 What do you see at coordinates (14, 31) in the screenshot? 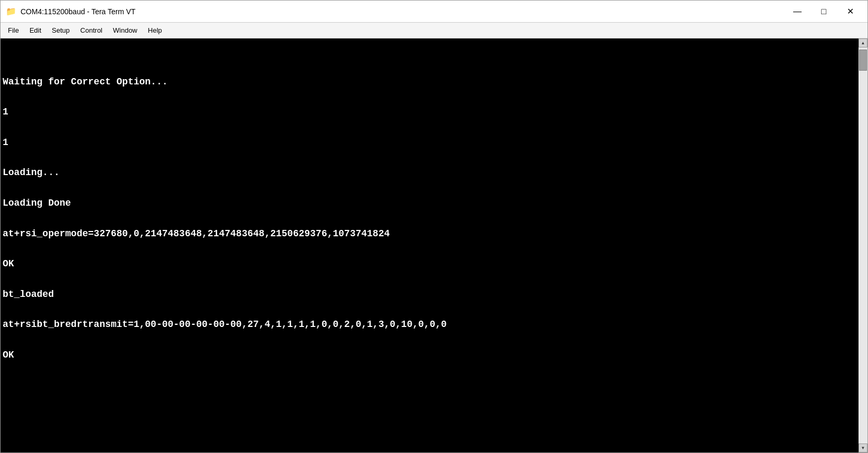
I see `menu-file: File` at bounding box center [14, 31].